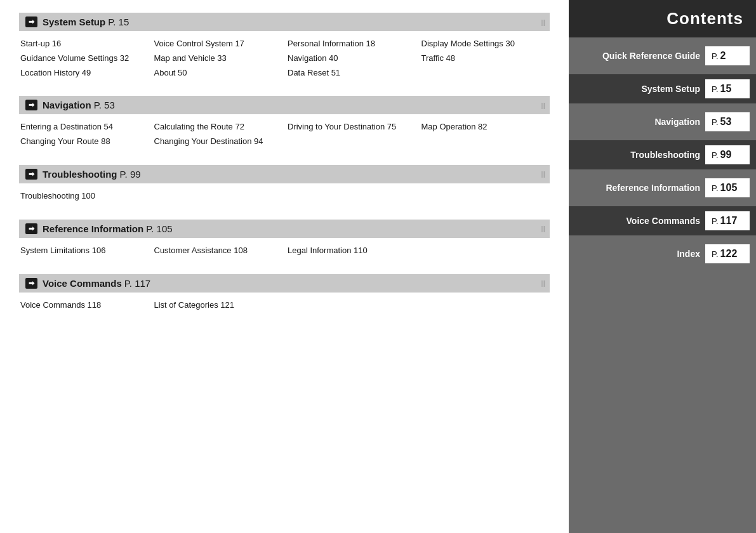  What do you see at coordinates (284, 105) in the screenshot?
I see `section-header-navigation: ➡Navigation P. 53` at bounding box center [284, 105].